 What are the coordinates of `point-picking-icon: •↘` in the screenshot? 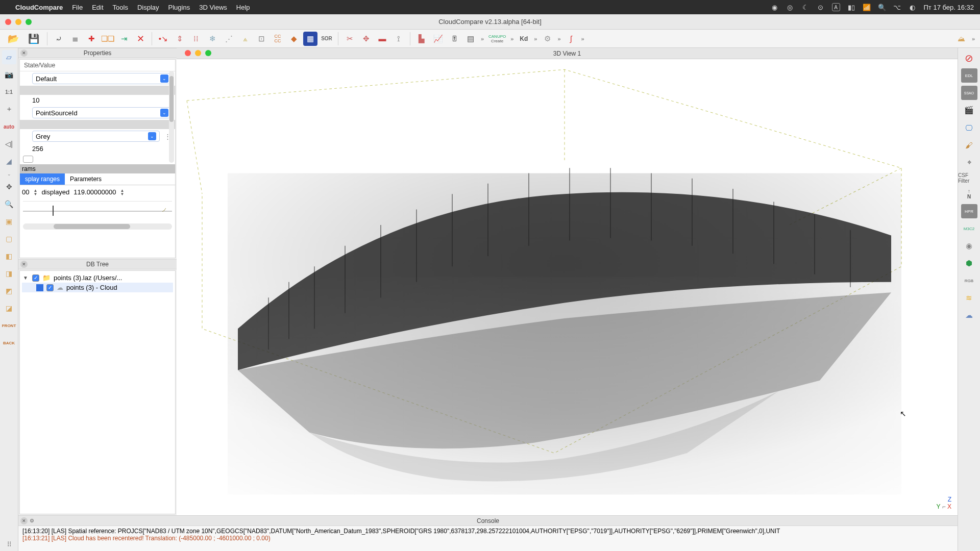 It's located at (163, 39).